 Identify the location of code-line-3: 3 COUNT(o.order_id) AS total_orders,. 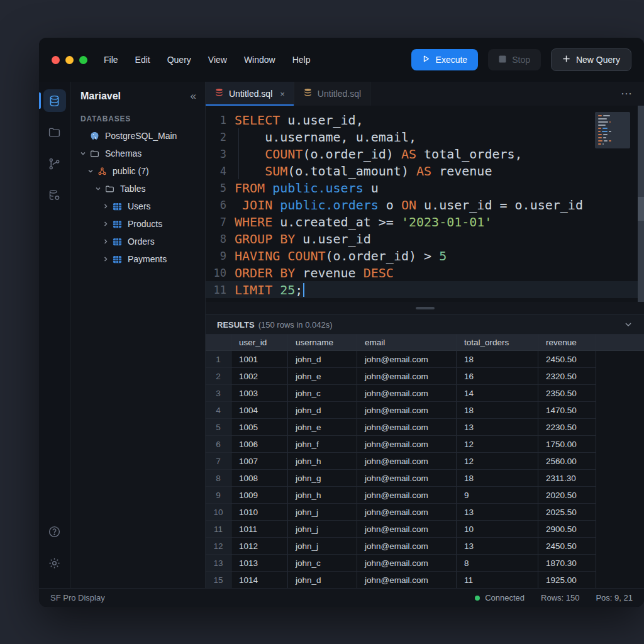
(425, 153).